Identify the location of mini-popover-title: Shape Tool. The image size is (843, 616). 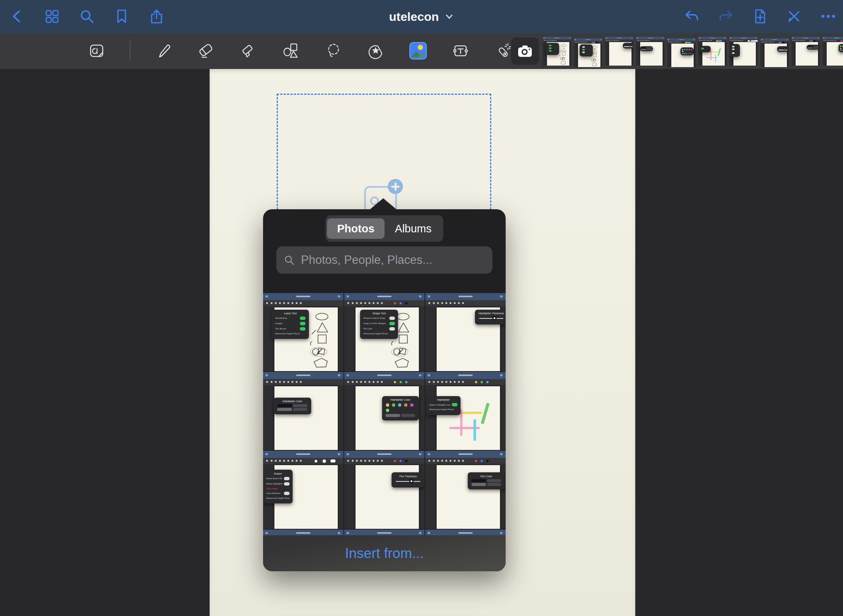
(379, 313).